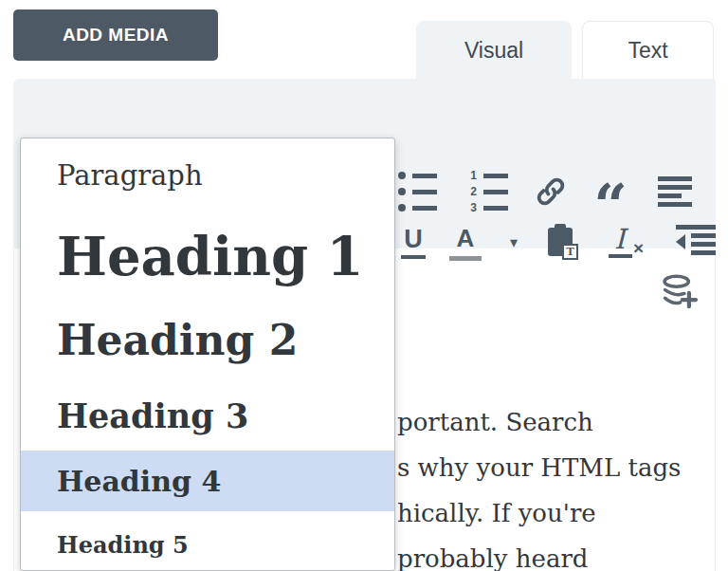  Describe the element at coordinates (514, 242) in the screenshot. I see `text-color-caret-icon: ▾` at that location.